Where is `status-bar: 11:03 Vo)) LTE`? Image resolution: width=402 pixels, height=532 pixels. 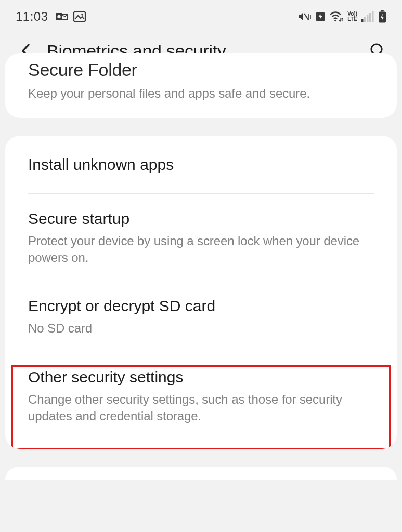 status-bar: 11:03 Vo)) LTE is located at coordinates (201, 15).